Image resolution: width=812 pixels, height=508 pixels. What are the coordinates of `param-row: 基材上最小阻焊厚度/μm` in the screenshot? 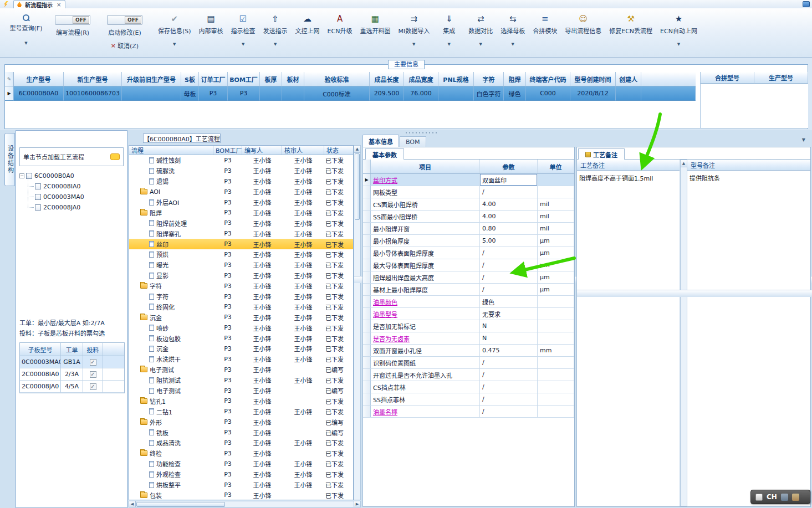 It's located at (469, 290).